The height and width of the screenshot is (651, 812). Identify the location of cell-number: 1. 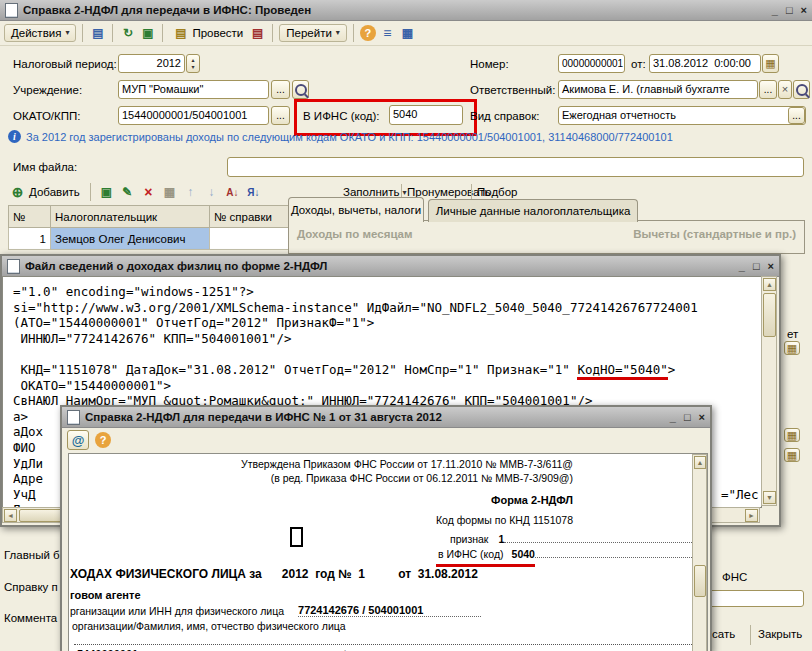
(30, 239).